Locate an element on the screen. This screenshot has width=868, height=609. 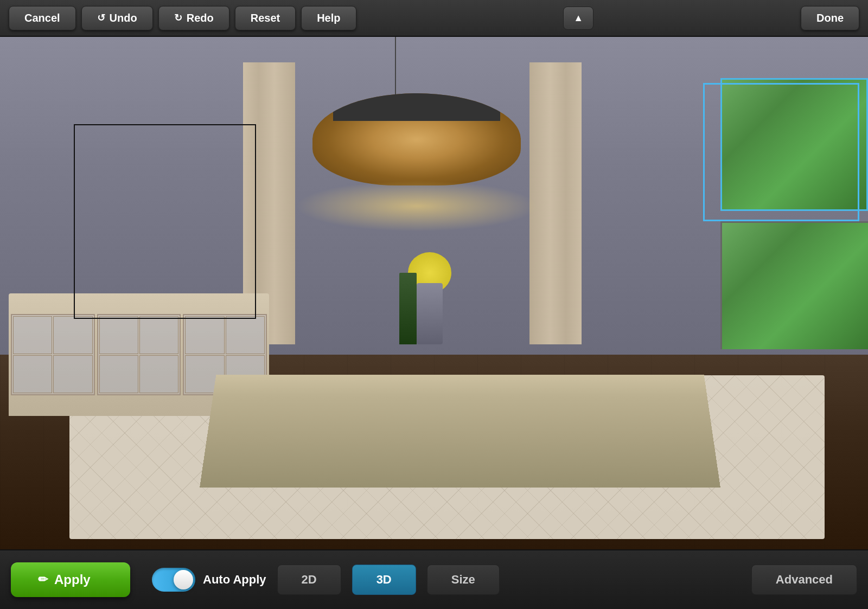
cancel-button: Cancel is located at coordinates (42, 18).